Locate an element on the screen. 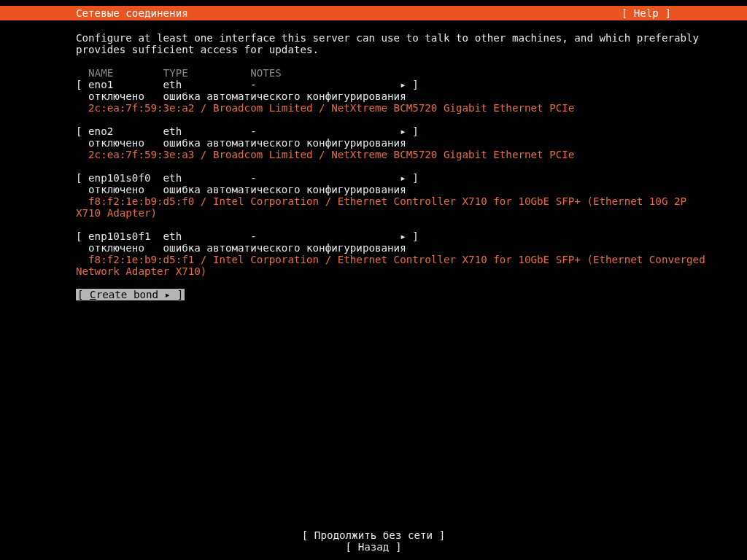 The width and height of the screenshot is (747, 560). interface-row: [ enp101s0f1 eth - ▸ ] отключено ошибка … is located at coordinates (374, 254).